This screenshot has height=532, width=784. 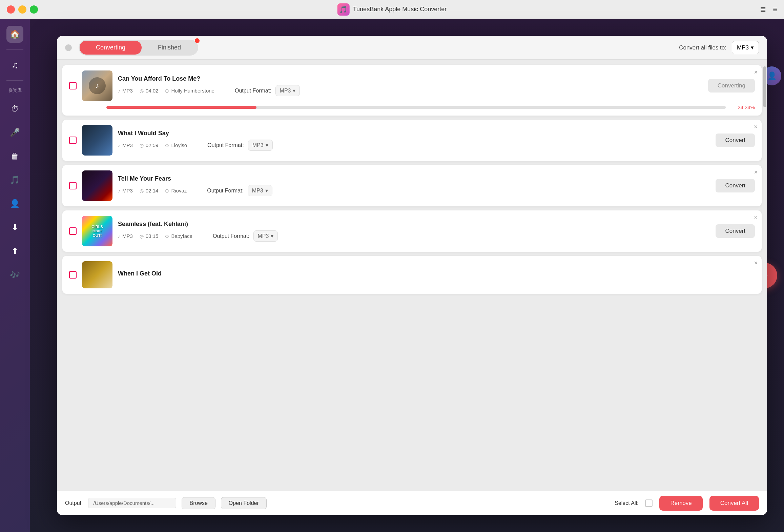 What do you see at coordinates (15, 156) in the screenshot?
I see `trash-icon: 🗑` at bounding box center [15, 156].